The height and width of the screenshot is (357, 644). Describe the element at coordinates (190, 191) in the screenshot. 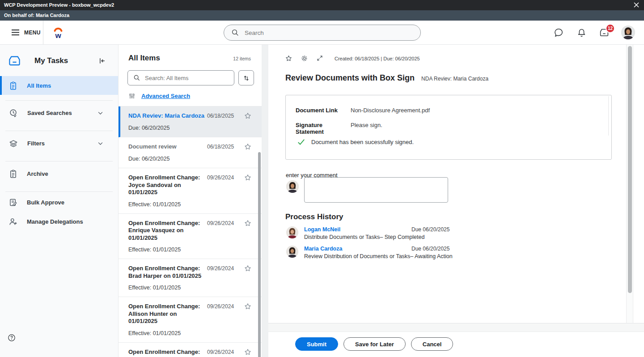

I see `task-list-item: Open Enrollment Change: Joyce Sandoval o…` at that location.